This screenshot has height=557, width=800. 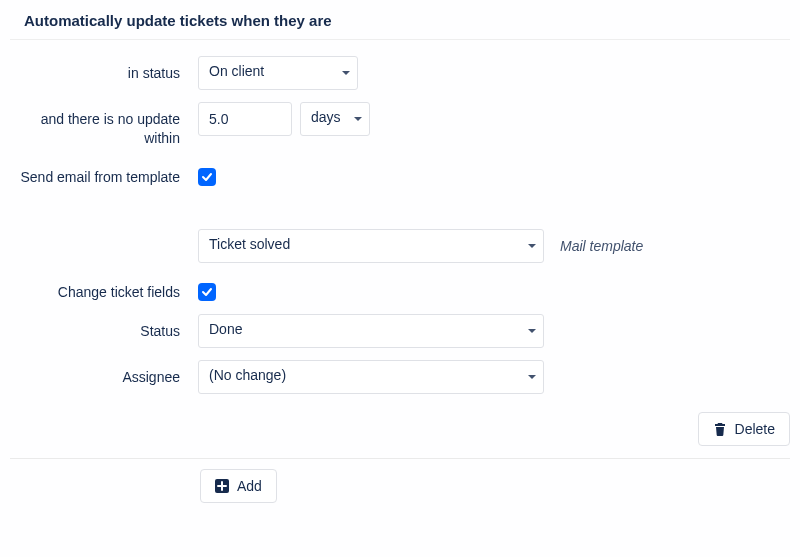 What do you see at coordinates (245, 119) in the screenshot?
I see `duration-value-input` at bounding box center [245, 119].